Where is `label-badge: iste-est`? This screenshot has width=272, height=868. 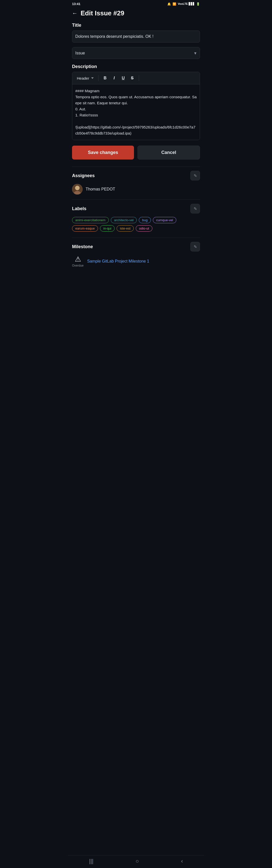 label-badge: iste-est is located at coordinates (125, 228).